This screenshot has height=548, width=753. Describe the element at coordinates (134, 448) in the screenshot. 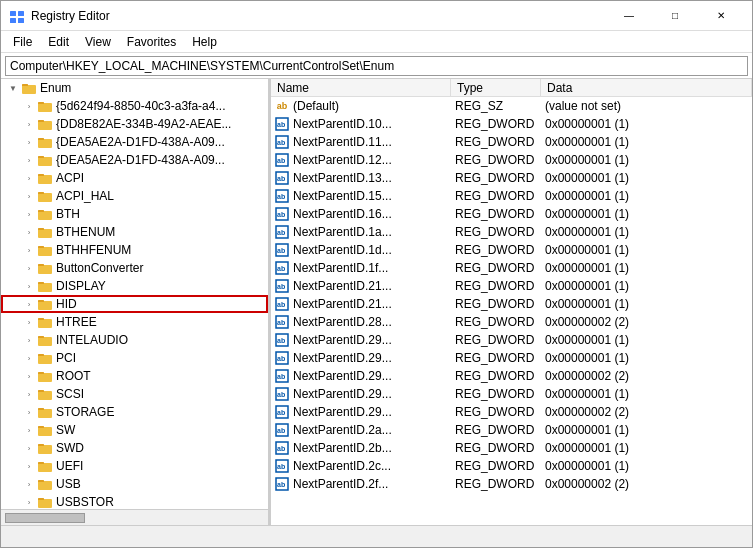

I see `tree-item-swd: › SWD` at that location.